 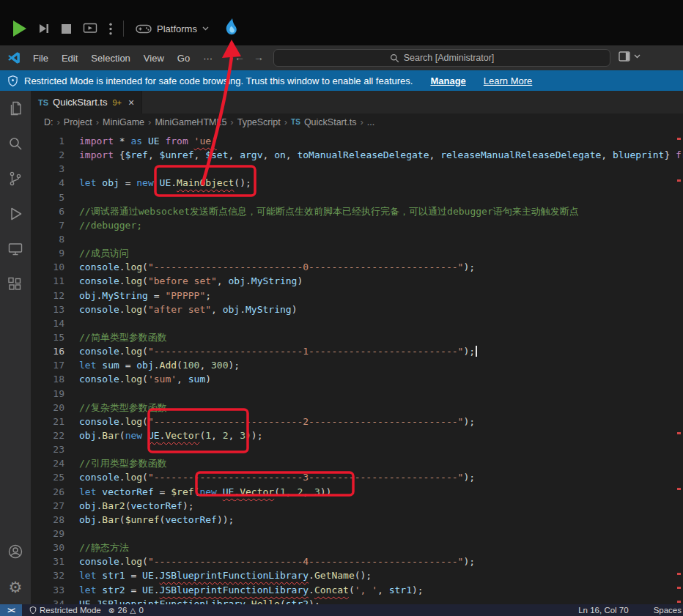 What do you see at coordinates (357, 309) in the screenshot?
I see `code-line: 13console.log("after set", obj.MyString)` at bounding box center [357, 309].